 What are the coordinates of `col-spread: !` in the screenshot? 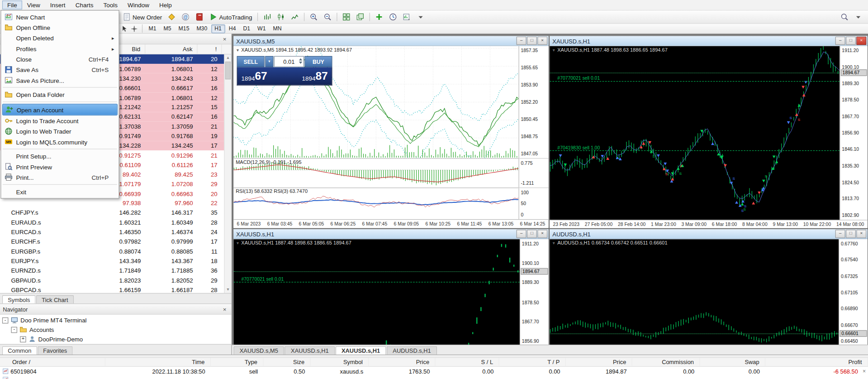 It's located at (210, 49).